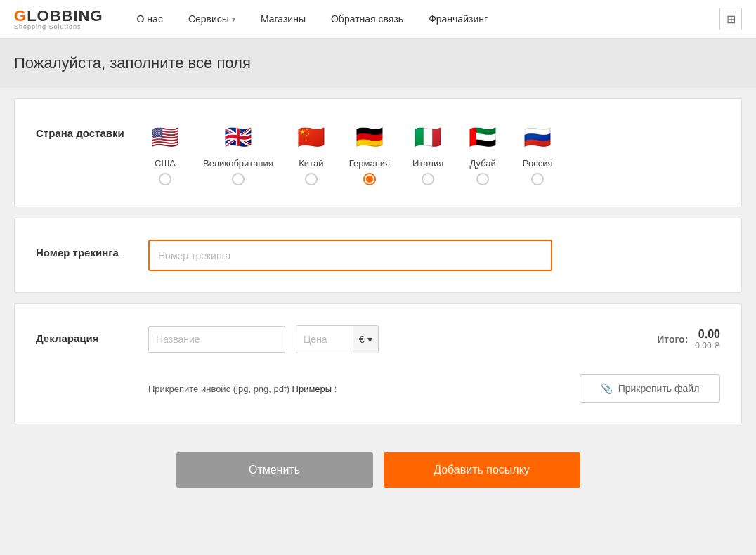 The height and width of the screenshot is (555, 756). What do you see at coordinates (150, 20) in the screenshot?
I see `nav-about: О нас` at bounding box center [150, 20].